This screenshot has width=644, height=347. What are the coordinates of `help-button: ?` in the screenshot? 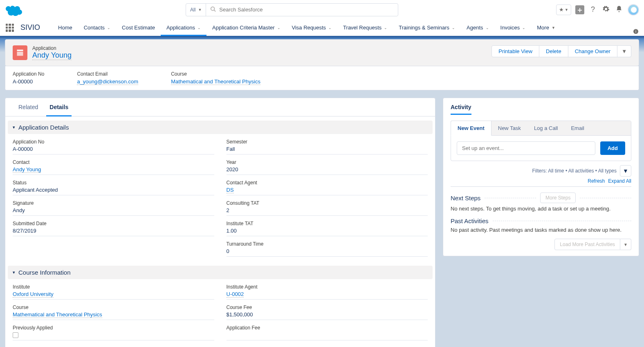 It's located at (593, 10).